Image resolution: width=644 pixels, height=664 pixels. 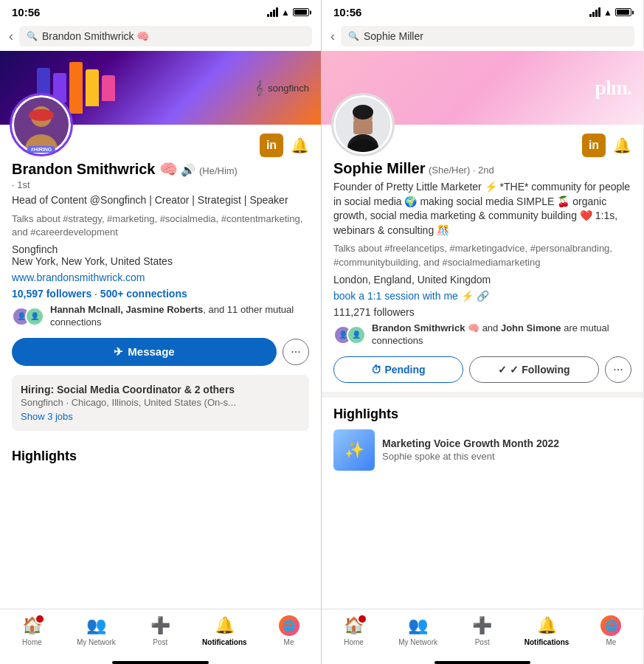 I want to click on nav-home-left: 🏠 Home, so click(x=32, y=631).